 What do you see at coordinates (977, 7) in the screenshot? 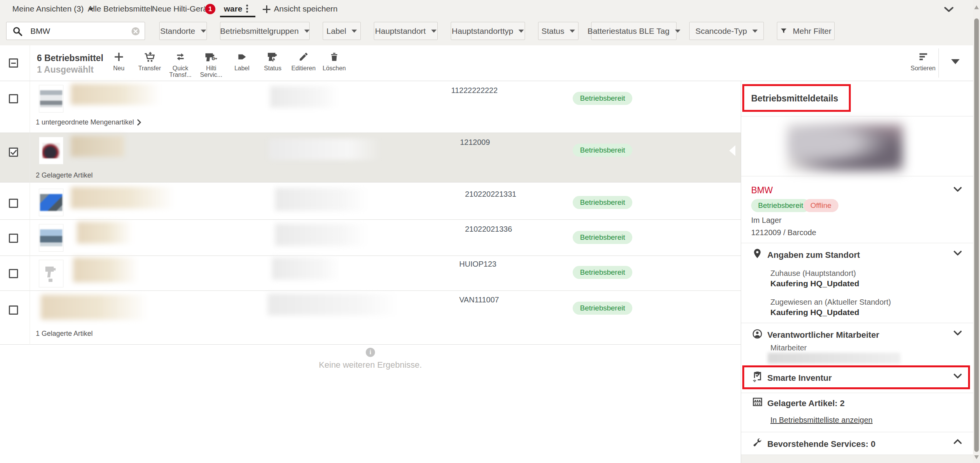
I see `scroll-up-arrow` at bounding box center [977, 7].